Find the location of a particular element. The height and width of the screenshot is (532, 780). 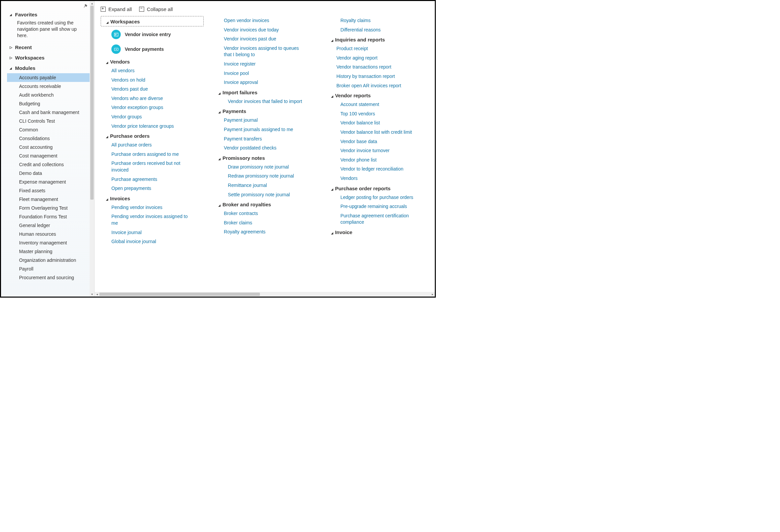

link-remittance-journal: Remittance journal is located at coordinates (264, 185).